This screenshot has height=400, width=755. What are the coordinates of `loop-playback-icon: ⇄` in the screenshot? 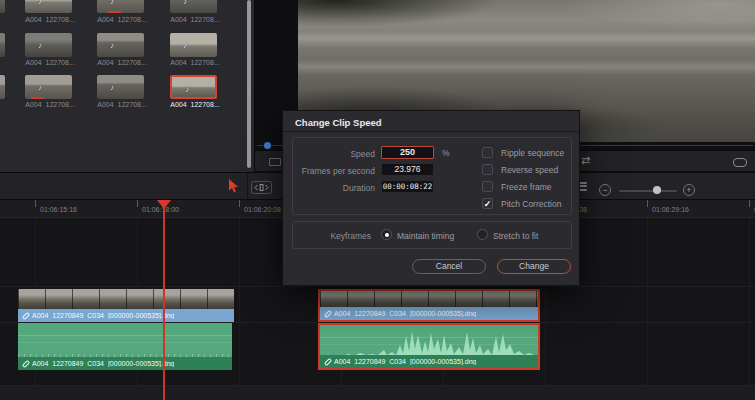 It's located at (586, 160).